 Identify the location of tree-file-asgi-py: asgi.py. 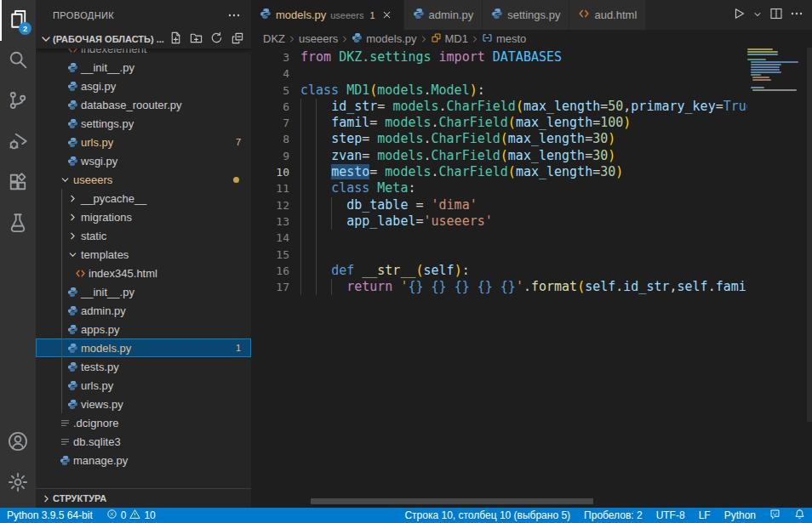
(143, 86).